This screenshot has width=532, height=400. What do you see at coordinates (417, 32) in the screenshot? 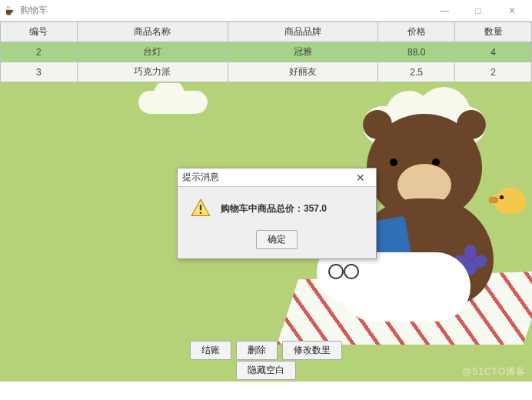
I see `col-price: 价格` at bounding box center [417, 32].